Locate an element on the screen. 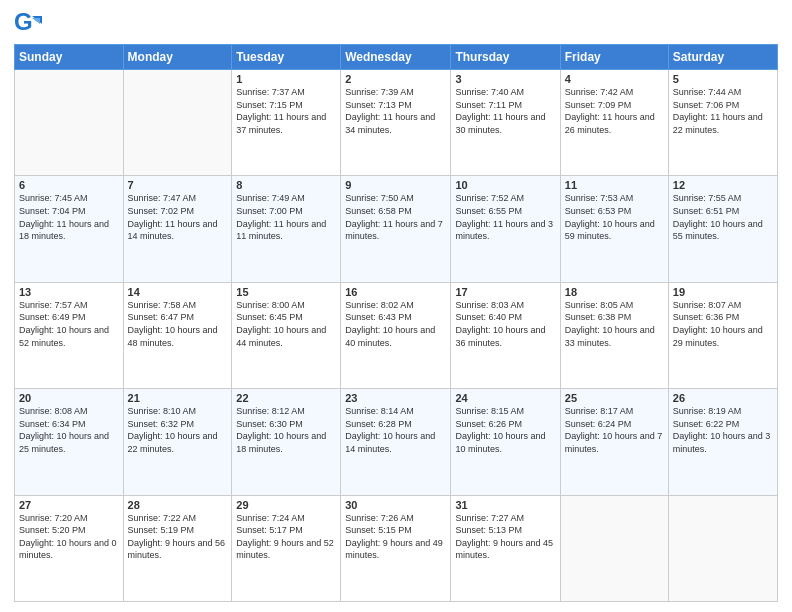  day-number: 3 is located at coordinates (505, 79).